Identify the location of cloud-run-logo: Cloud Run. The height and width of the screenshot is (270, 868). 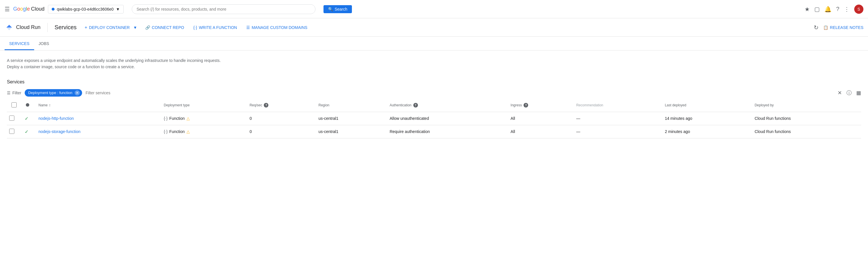
(23, 28).